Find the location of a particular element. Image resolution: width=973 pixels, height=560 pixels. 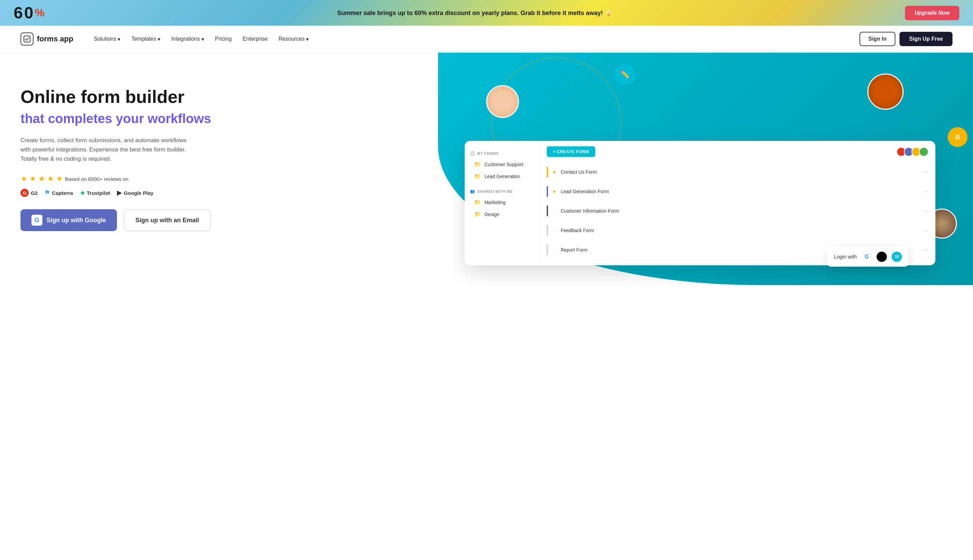

shared-label: 👥 SHARED WITH ME is located at coordinates (502, 192).